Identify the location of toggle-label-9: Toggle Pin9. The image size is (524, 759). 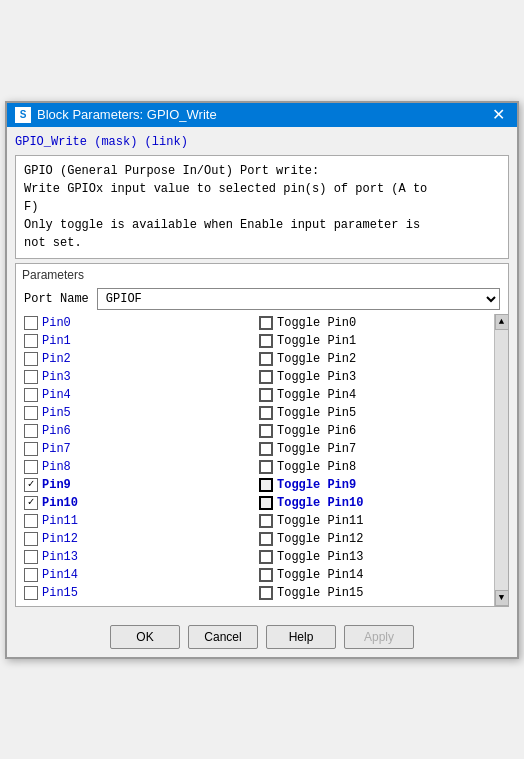
(316, 485).